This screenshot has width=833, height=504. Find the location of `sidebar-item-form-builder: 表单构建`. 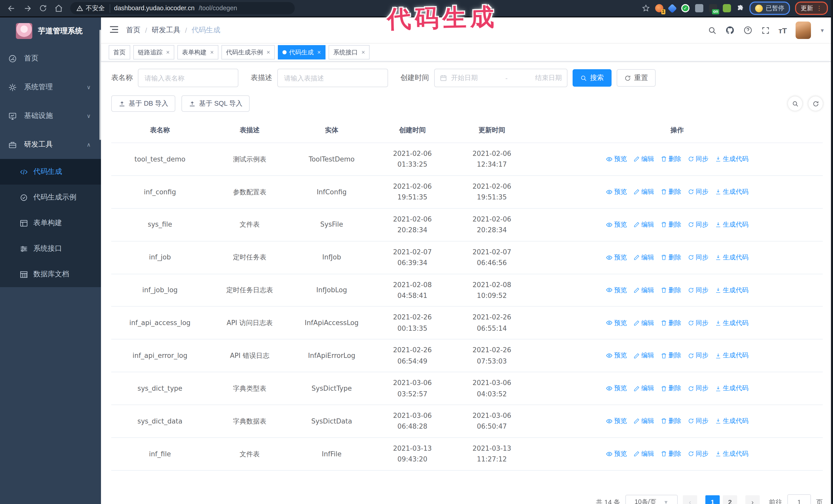

sidebar-item-form-builder: 表单构建 is located at coordinates (51, 223).